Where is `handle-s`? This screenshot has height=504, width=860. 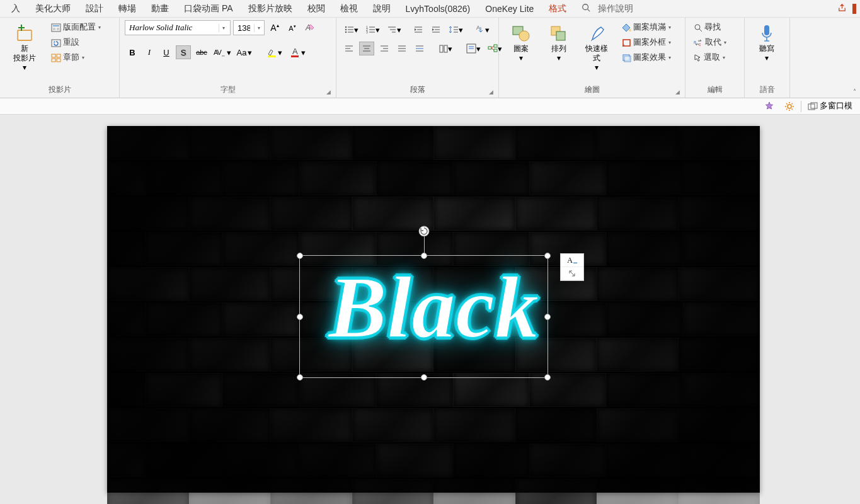
handle-s is located at coordinates (424, 377).